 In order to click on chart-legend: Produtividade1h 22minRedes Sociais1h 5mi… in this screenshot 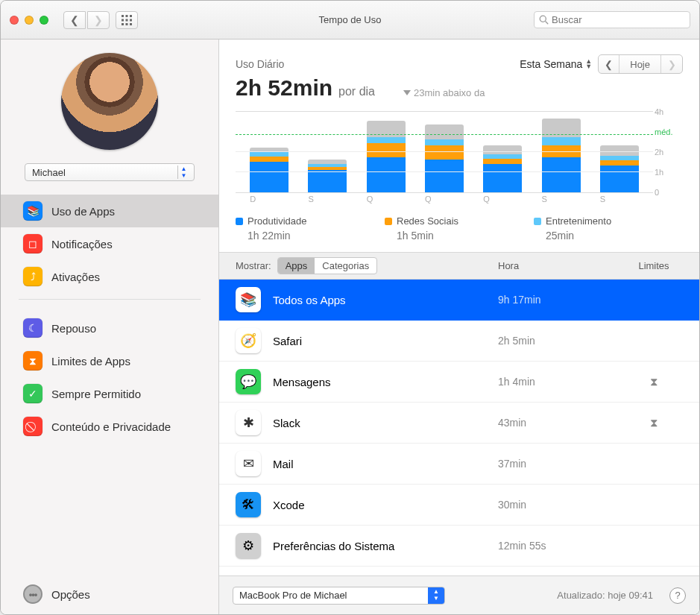, I will do `click(459, 228)`.